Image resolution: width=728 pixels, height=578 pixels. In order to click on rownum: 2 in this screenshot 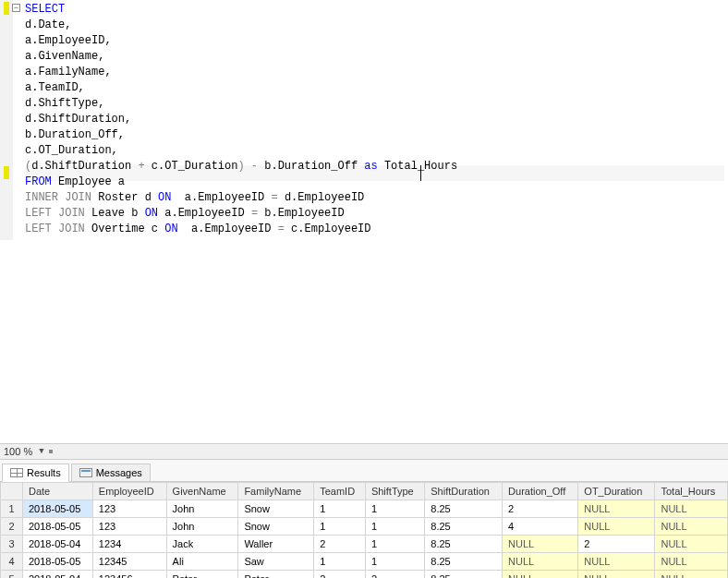, I will do `click(12, 526)`.